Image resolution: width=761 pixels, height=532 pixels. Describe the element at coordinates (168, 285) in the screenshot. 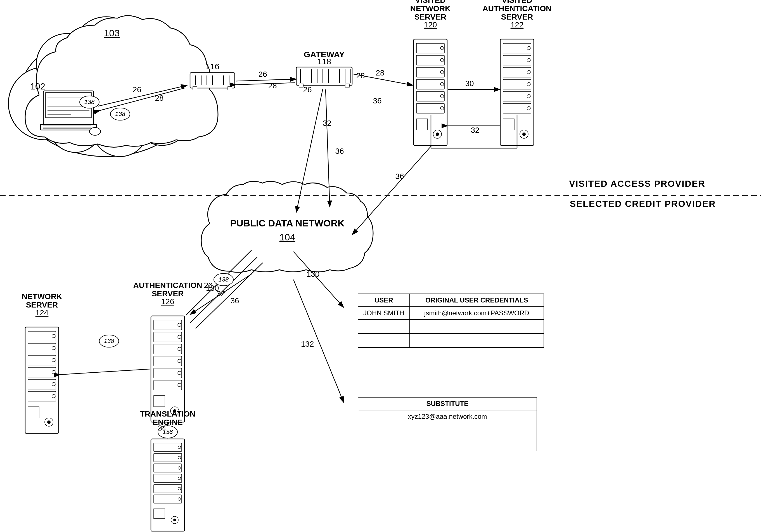

I see `as-126-label-l1: AUTHENTICATION` at that location.